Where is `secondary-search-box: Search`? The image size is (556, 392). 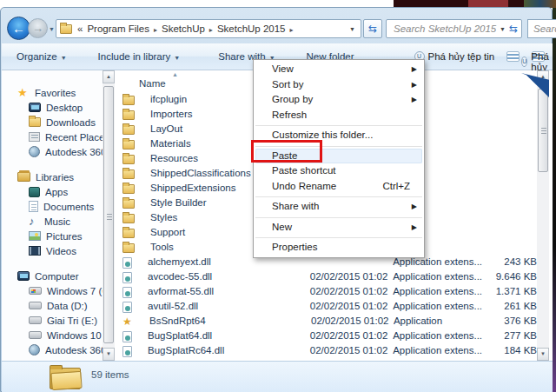
secondary-search-box: Search is located at coordinates (542, 29).